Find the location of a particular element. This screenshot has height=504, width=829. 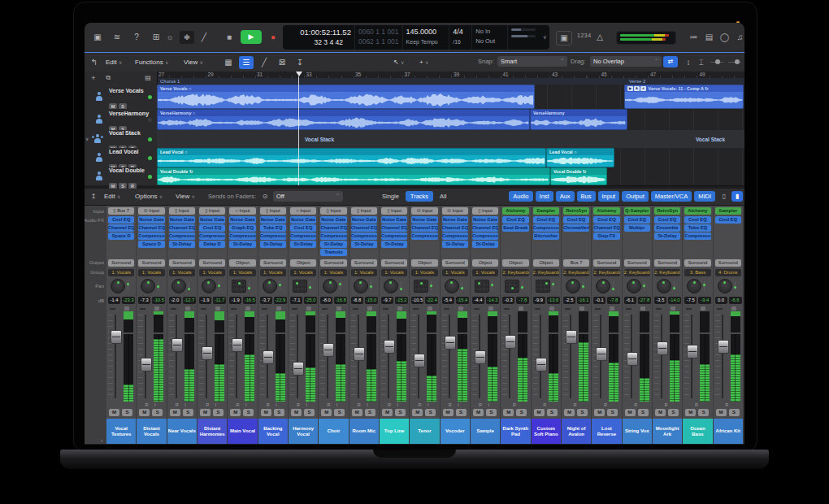

channel-name: Near Vocals is located at coordinates (182, 431).